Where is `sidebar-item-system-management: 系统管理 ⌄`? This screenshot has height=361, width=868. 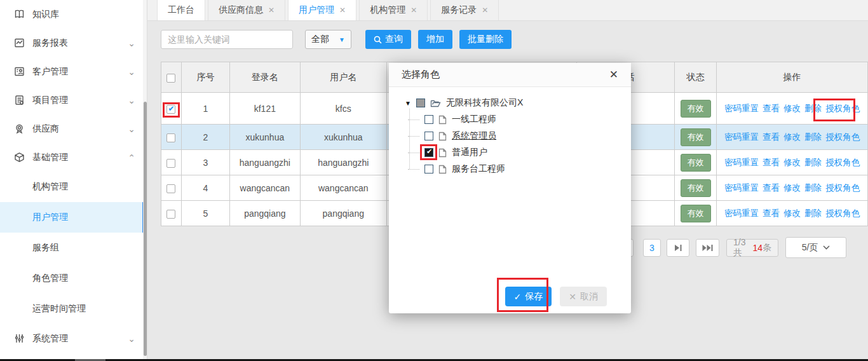 sidebar-item-system-management: 系统管理 ⌄ is located at coordinates (74, 338).